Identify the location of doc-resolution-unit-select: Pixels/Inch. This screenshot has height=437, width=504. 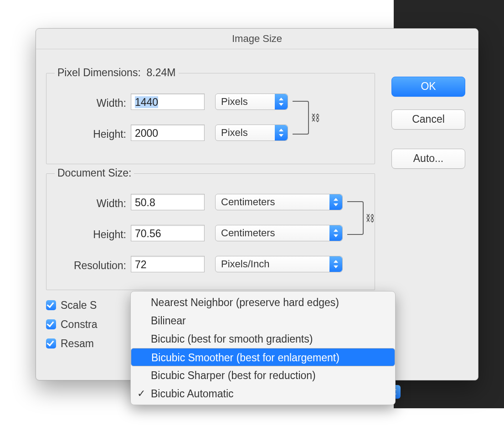
(279, 264).